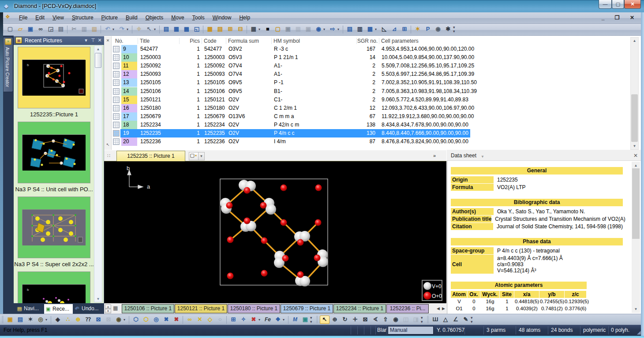 The image size is (644, 338). What do you see at coordinates (176, 29) in the screenshot?
I see `panel-refresh-icon: ▦` at bounding box center [176, 29].